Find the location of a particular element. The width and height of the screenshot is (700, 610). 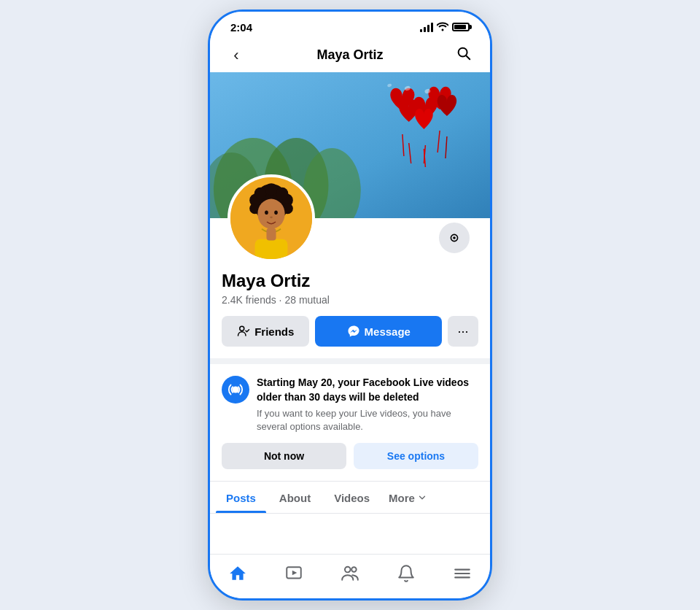

tab-posts: Posts is located at coordinates (241, 498).